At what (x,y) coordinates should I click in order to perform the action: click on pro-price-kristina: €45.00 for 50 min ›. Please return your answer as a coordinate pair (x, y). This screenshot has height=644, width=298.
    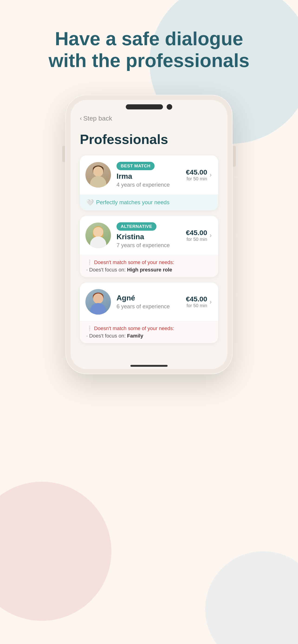
    Looking at the image, I should click on (199, 236).